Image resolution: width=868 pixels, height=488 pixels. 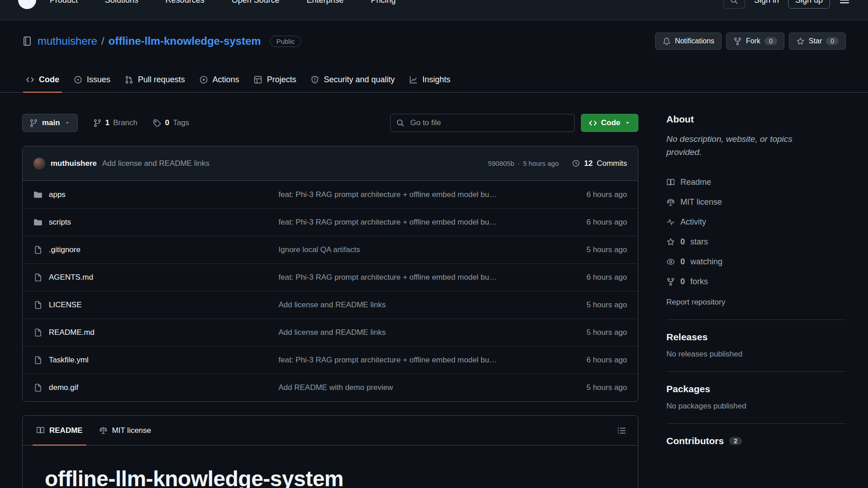 What do you see at coordinates (695, 441) in the screenshot?
I see `contributors-label: Contributors` at bounding box center [695, 441].